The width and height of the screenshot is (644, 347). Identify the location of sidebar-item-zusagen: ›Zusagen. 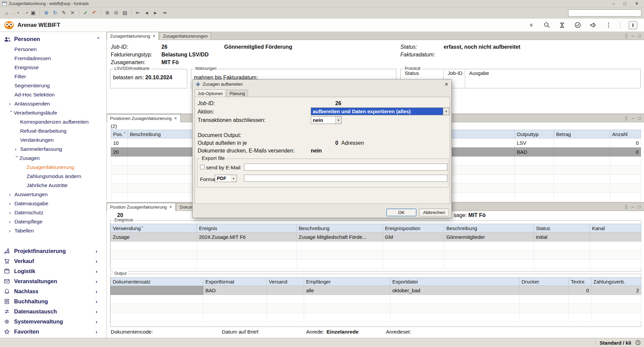
(53, 158).